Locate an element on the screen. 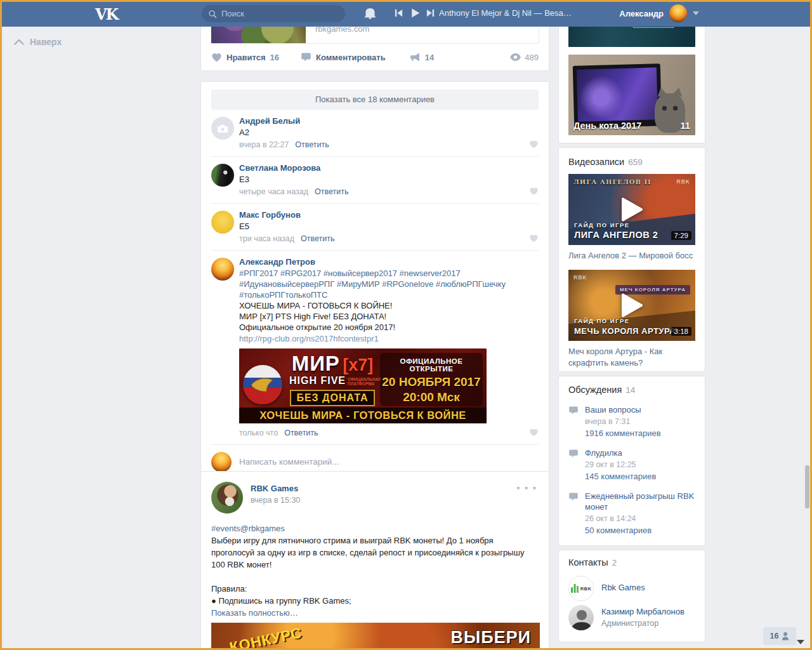 The width and height of the screenshot is (812, 650). photo-like-count: 11 is located at coordinates (685, 126).